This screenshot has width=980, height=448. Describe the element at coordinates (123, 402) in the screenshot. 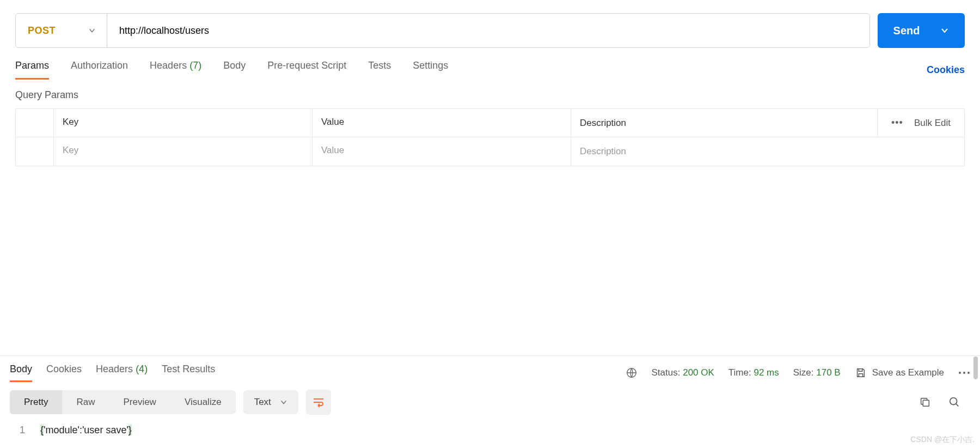

I see `view-mode-tabs: Pretty Raw Preview Visualize` at that location.